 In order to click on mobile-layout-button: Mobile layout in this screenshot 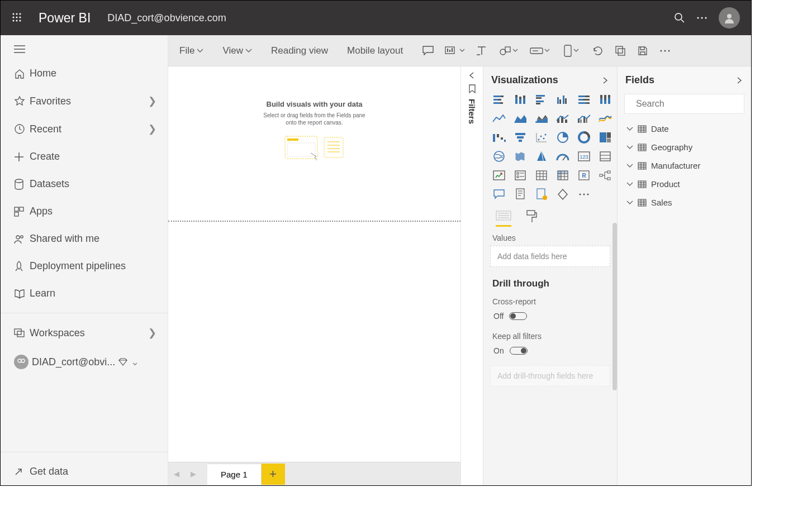, I will do `click(375, 51)`.